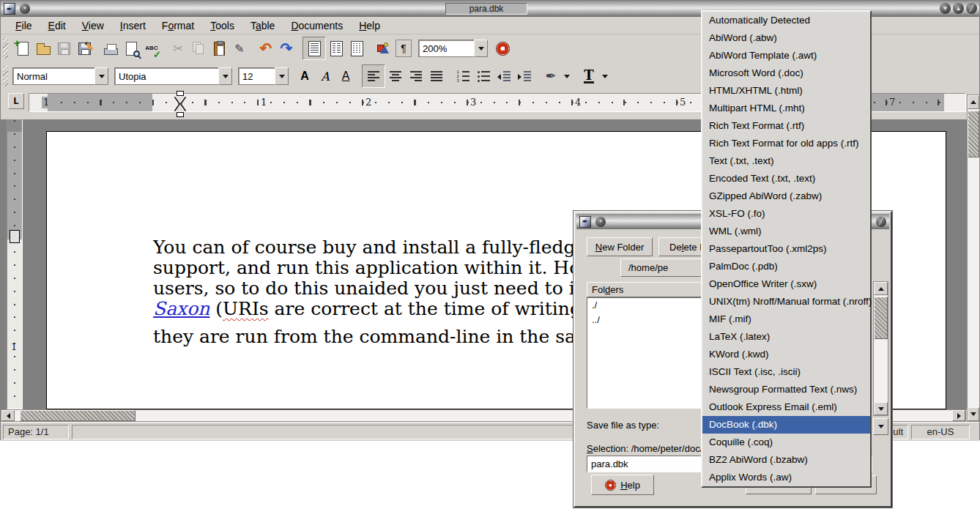  What do you see at coordinates (240, 48) in the screenshot?
I see `format-painter-button: ✎` at bounding box center [240, 48].